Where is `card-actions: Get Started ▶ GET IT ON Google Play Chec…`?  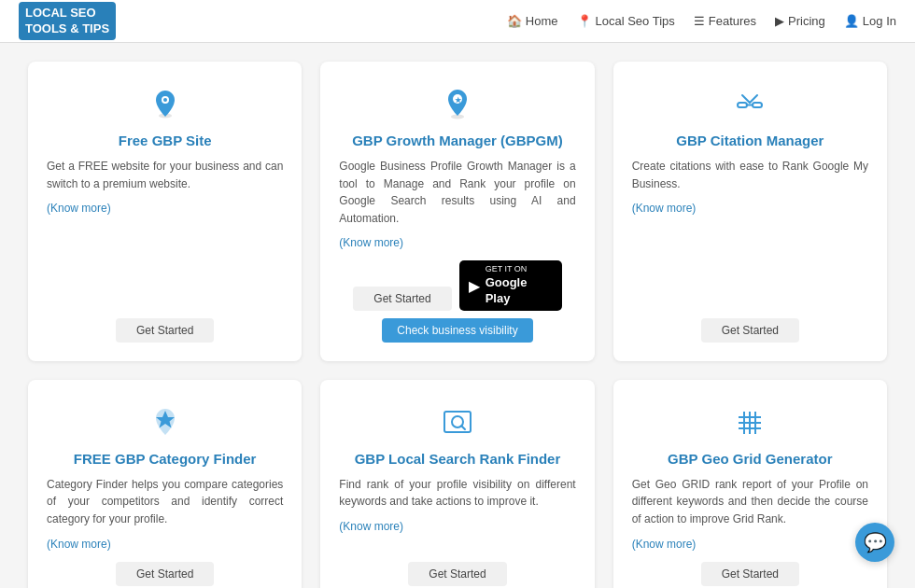 card-actions: Get Started ▶ GET IT ON Google Play Chec… is located at coordinates (458, 301).